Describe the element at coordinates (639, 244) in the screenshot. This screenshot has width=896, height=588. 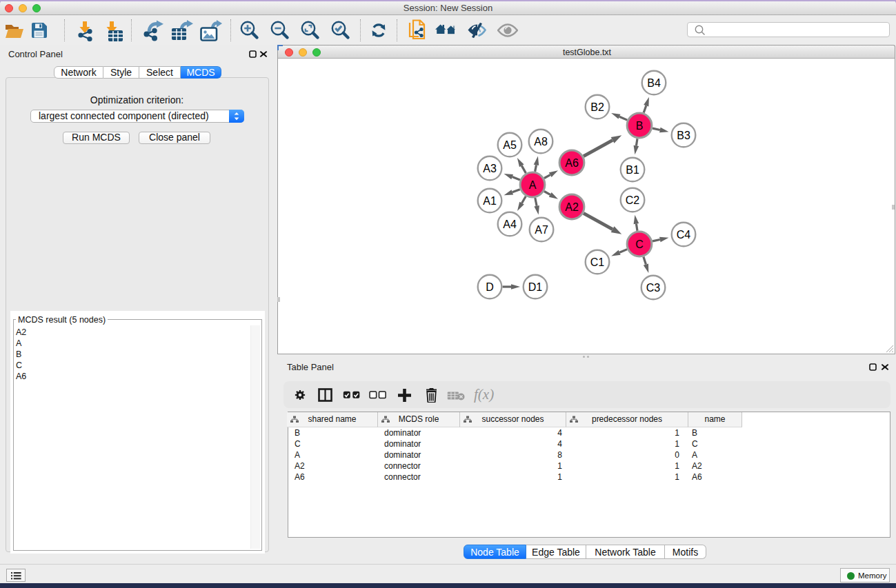
I see `svg-text: C` at that location.